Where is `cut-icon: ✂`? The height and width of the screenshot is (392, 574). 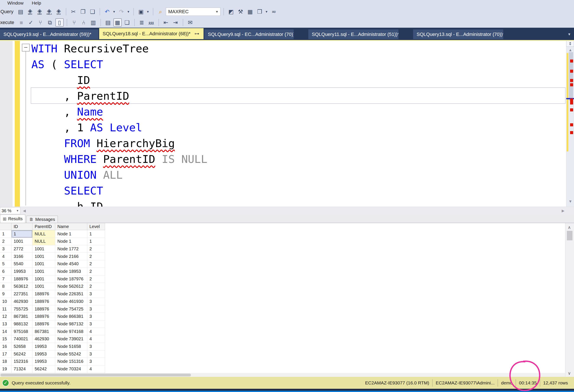 cut-icon: ✂ is located at coordinates (74, 12).